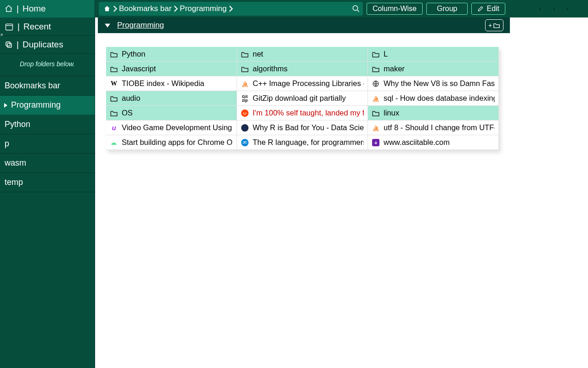  What do you see at coordinates (9, 45) in the screenshot?
I see `copy-icon` at bounding box center [9, 45].